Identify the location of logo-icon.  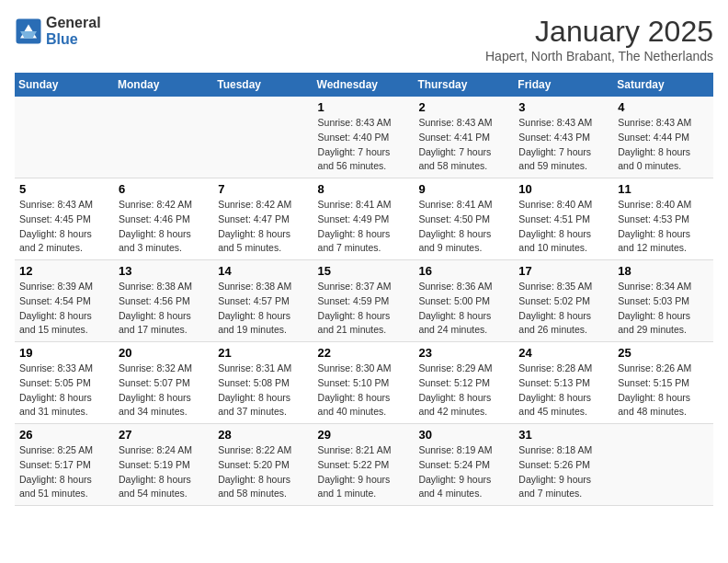
(28, 31).